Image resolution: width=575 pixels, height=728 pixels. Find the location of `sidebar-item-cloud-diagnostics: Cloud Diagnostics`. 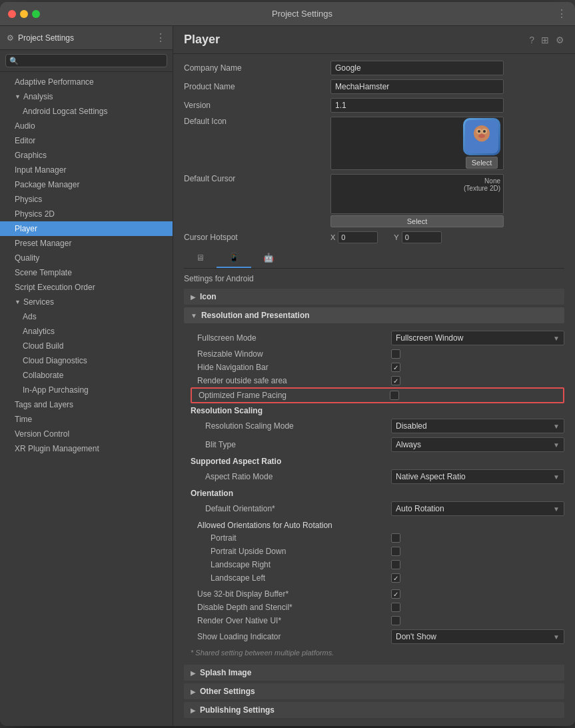

sidebar-item-cloud-diagnostics: Cloud Diagnostics is located at coordinates (87, 361).